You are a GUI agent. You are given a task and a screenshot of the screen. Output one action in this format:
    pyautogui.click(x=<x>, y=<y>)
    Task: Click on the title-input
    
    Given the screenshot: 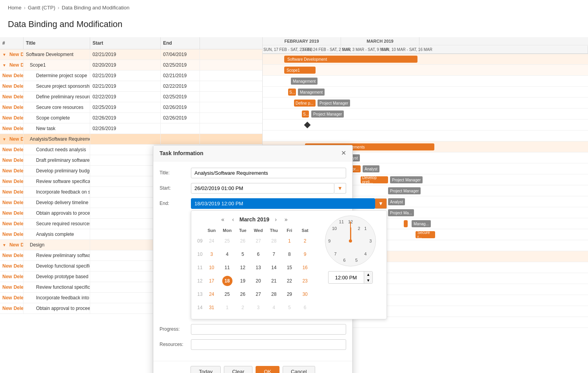 What is the action you would take?
    pyautogui.click(x=269, y=173)
    